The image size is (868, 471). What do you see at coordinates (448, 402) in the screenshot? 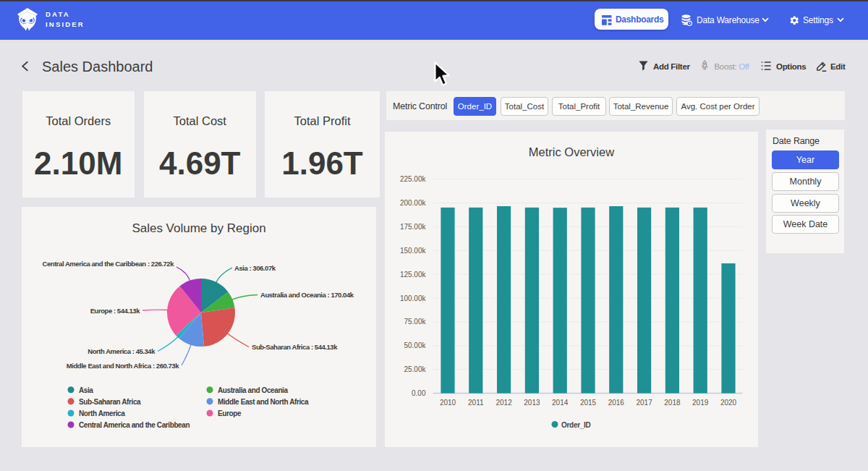
I see `svg-text: 2010` at bounding box center [448, 402].